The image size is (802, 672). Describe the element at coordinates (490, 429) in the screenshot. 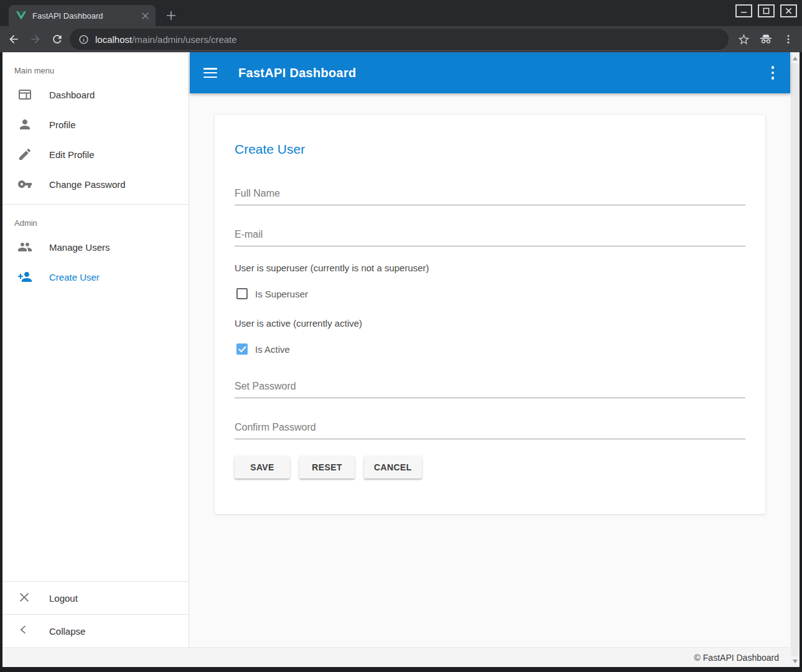

I see `confirm-password-field-wrap` at that location.